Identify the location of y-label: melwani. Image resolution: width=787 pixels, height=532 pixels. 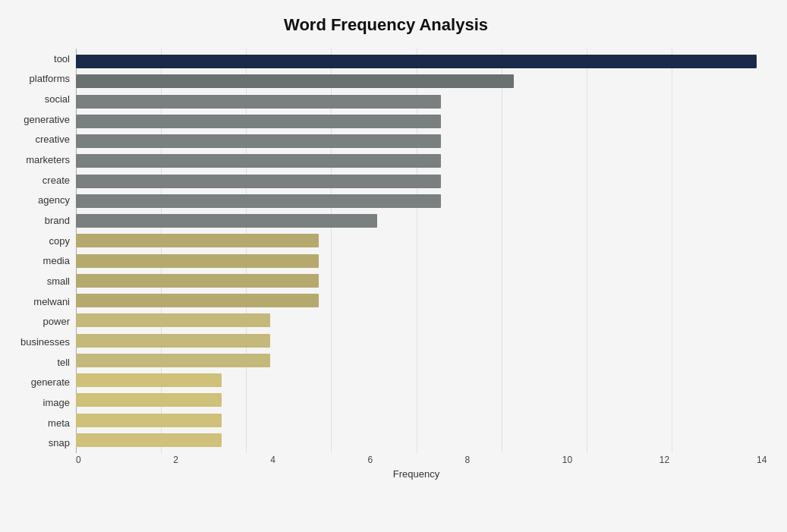
(52, 302).